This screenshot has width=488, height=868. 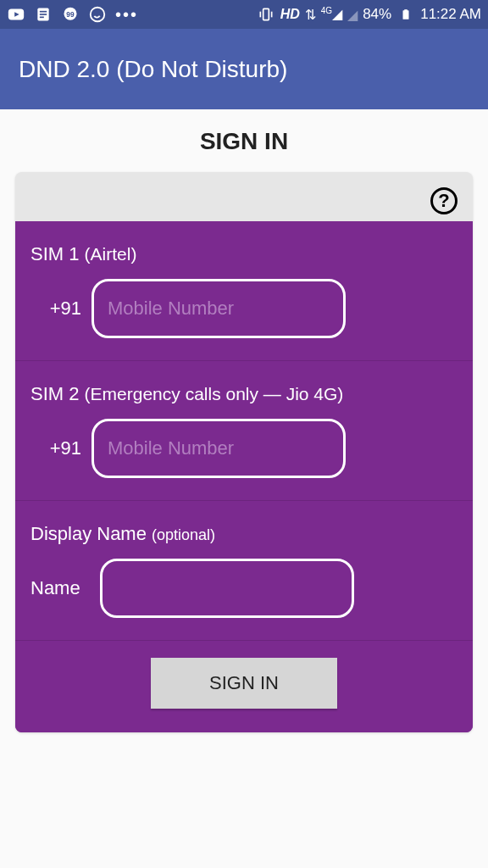 What do you see at coordinates (88, 534) in the screenshot?
I see `display-name-text: Display Name` at bounding box center [88, 534].